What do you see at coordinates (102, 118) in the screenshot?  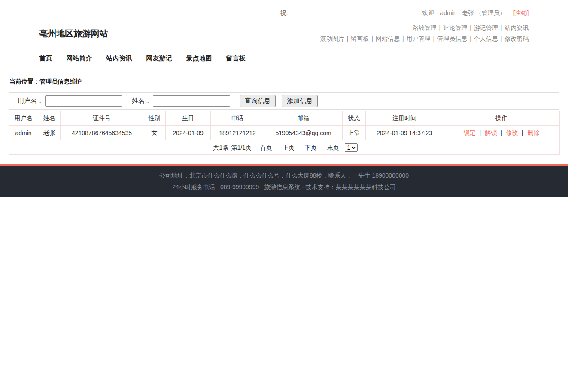 I see `col-id-number: 证件号` at bounding box center [102, 118].